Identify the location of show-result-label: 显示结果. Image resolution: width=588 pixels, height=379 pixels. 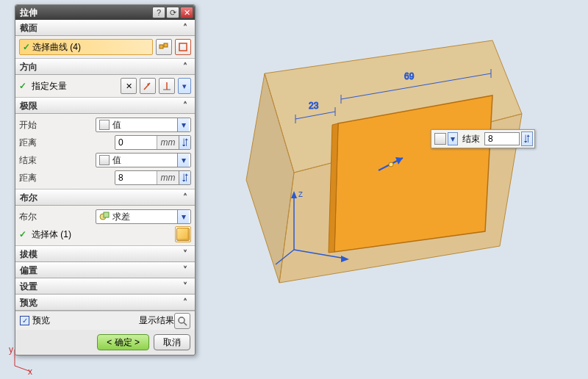
(157, 320).